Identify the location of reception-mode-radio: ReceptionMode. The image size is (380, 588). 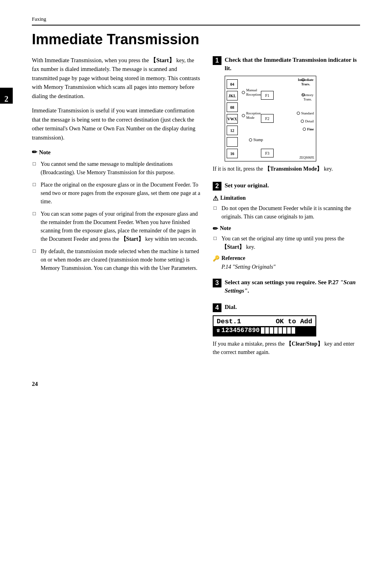
(251, 116).